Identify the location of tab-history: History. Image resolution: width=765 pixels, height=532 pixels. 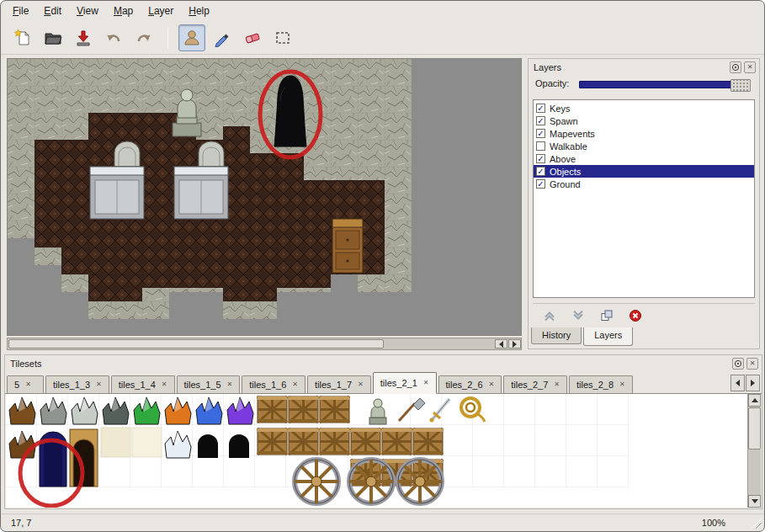
(556, 336).